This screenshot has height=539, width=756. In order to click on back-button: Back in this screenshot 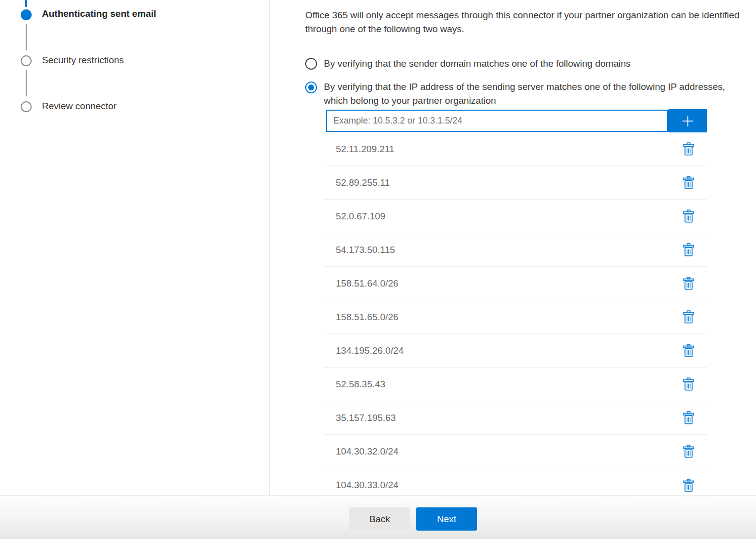, I will do `click(380, 519)`.